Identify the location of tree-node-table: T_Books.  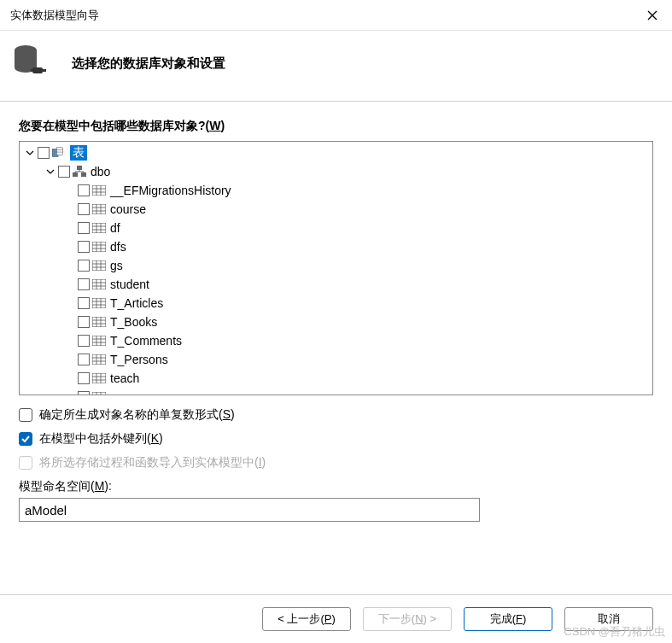
(336, 322).